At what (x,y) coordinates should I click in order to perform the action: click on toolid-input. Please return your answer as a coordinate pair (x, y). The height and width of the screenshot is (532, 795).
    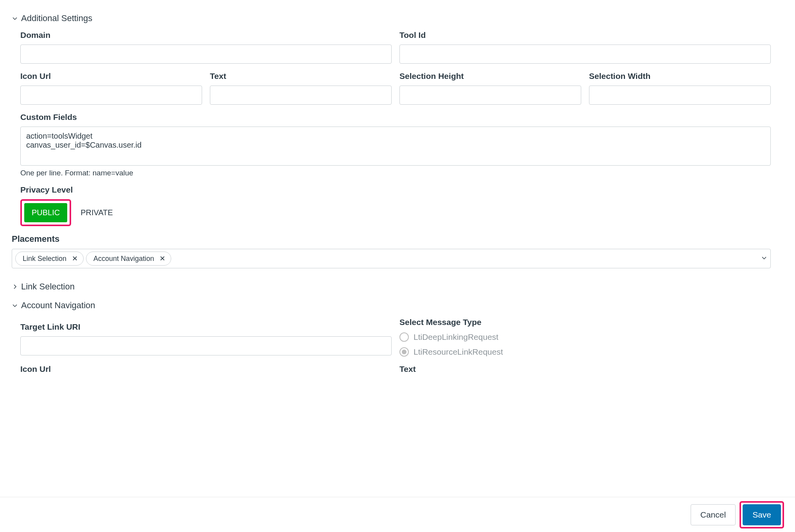
    Looking at the image, I should click on (585, 54).